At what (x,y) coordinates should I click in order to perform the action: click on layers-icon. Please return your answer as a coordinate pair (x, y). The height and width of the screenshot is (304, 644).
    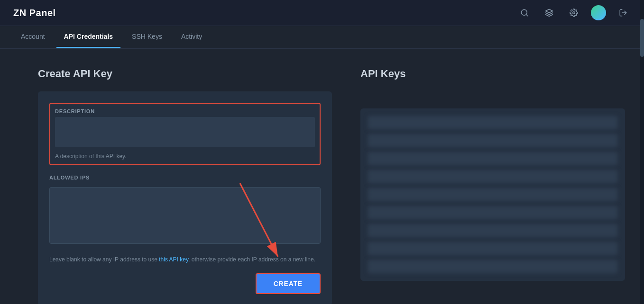
    Looking at the image, I should click on (549, 13).